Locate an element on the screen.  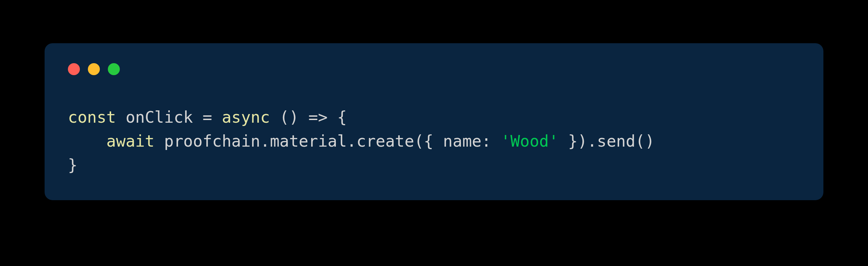
window-controls is located at coordinates (434, 69).